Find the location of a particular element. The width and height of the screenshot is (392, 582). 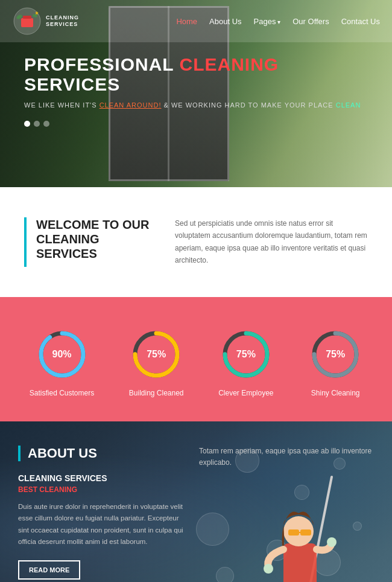

circle-shiny: 75% is located at coordinates (335, 354).